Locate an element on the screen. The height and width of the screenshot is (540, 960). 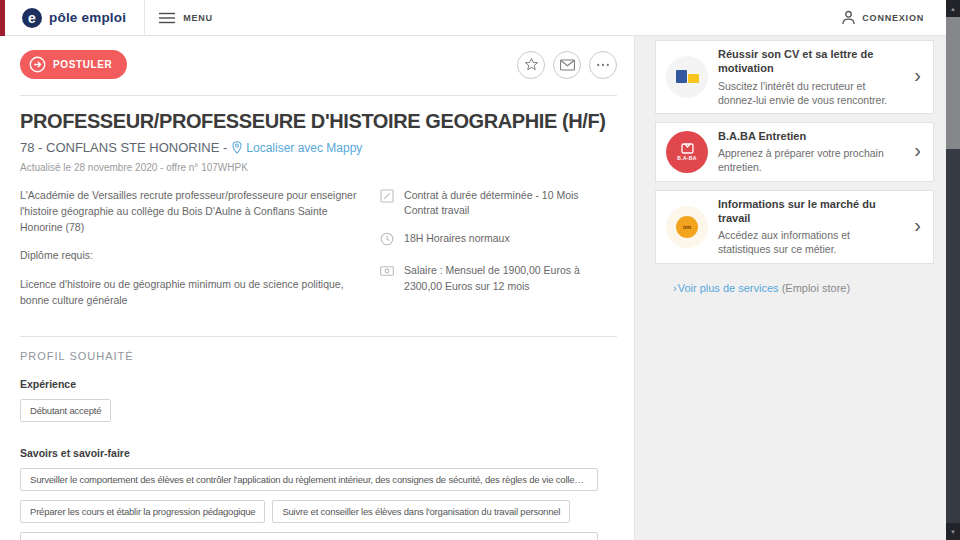
job-location-row: 78 - CONFLANS STE HONORINE - Localiser a… is located at coordinates (319, 148).